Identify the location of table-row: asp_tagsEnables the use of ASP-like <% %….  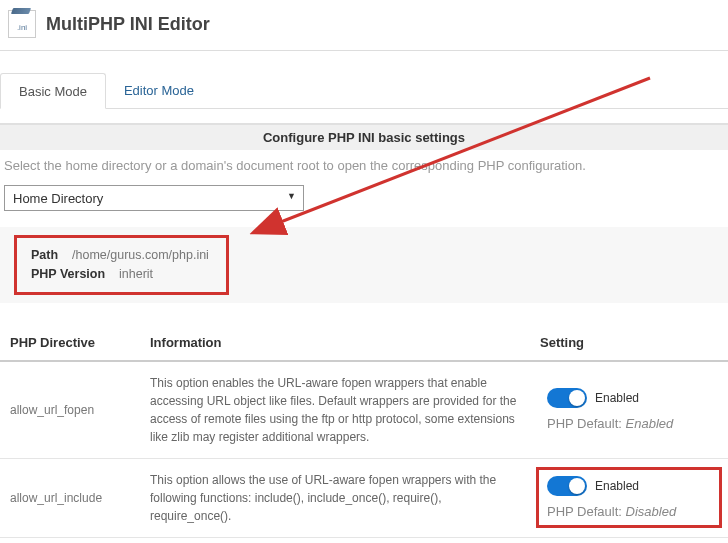
(364, 540).